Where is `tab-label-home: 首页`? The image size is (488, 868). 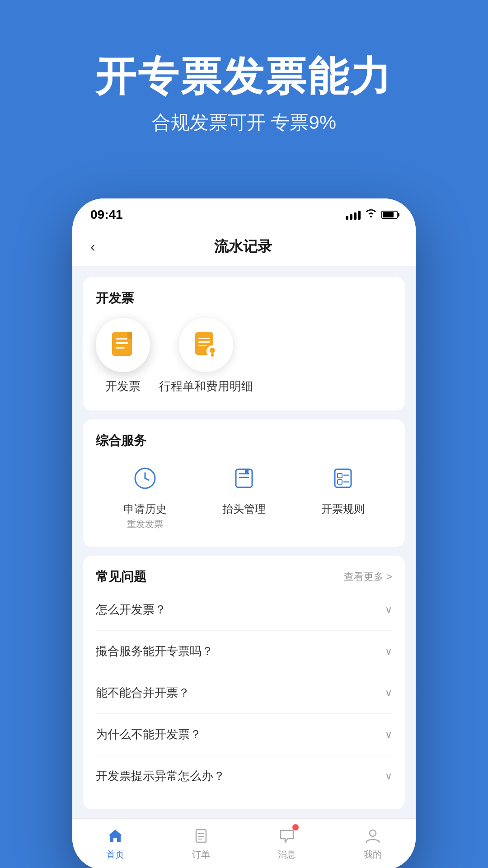
tab-label-home: 首页 is located at coordinates (115, 854).